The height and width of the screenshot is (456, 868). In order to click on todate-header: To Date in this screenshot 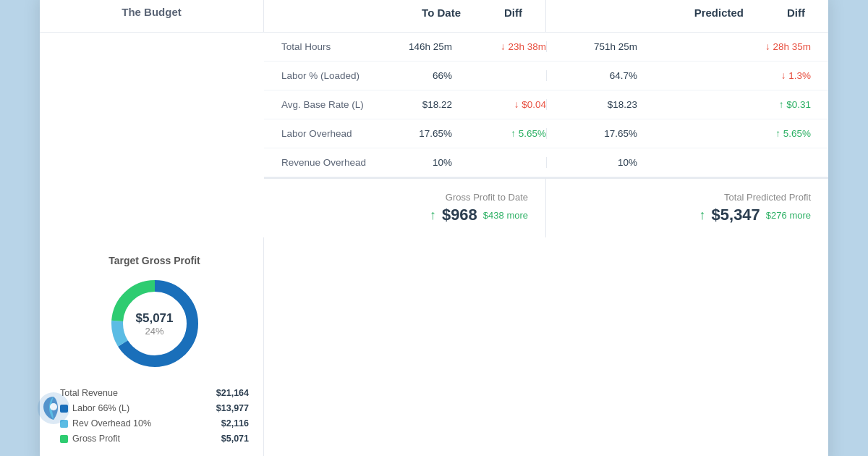, I will do `click(441, 13)`.